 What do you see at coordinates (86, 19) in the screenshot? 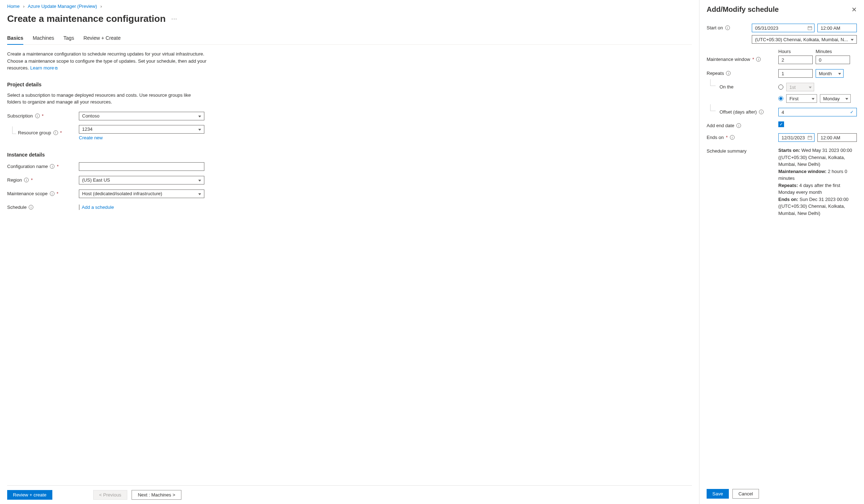
I see `page-title: Create a maintenance configuration` at bounding box center [86, 19].